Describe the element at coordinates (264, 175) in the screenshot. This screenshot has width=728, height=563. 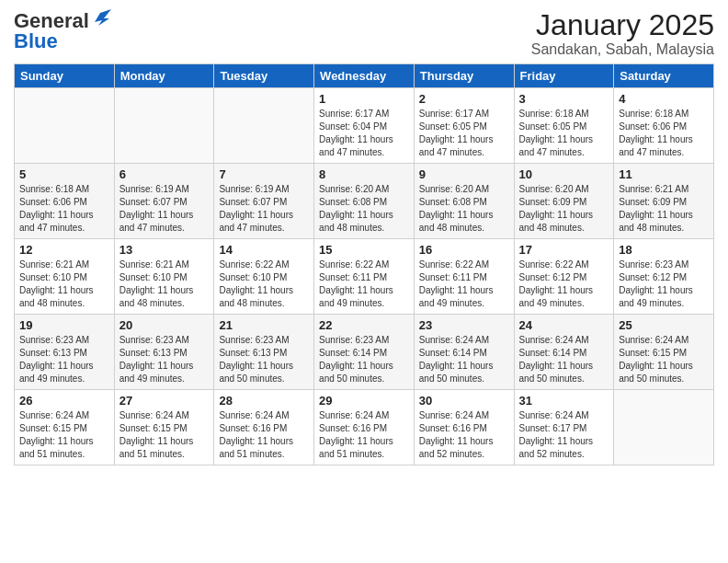
I see `day-number: 7` at that location.